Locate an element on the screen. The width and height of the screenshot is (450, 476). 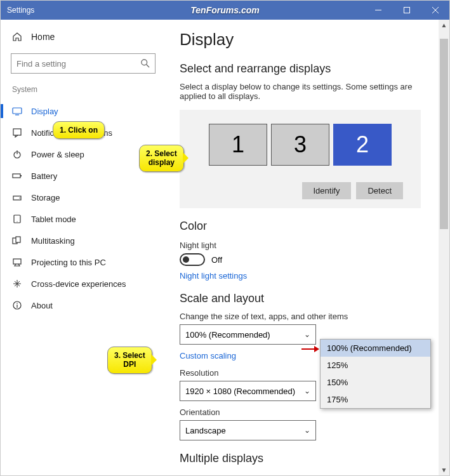
arrange-desc: Select a display below to change its set… is located at coordinates (307, 91).